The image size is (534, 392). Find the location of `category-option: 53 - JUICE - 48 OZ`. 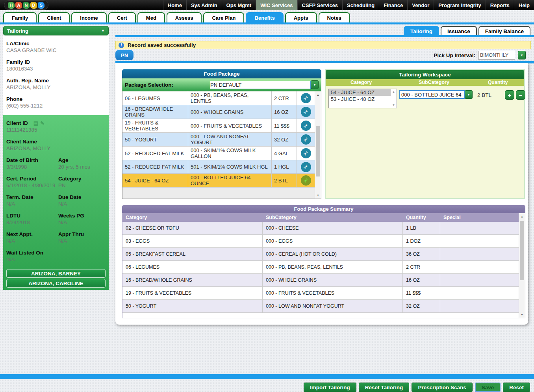

category-option: 53 - JUICE - 48 OZ is located at coordinates (360, 99).